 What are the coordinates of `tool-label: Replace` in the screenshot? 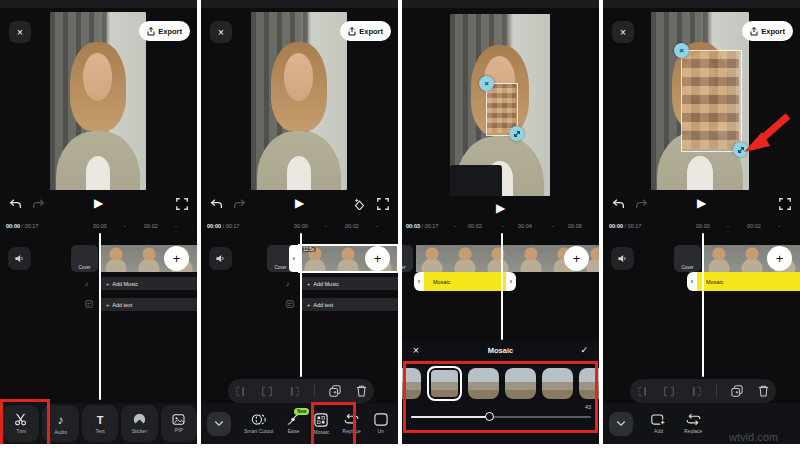 It's located at (693, 431).